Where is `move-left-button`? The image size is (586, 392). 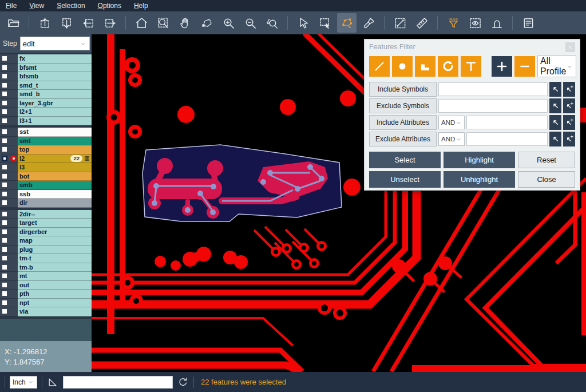
move-left-button is located at coordinates (88, 23).